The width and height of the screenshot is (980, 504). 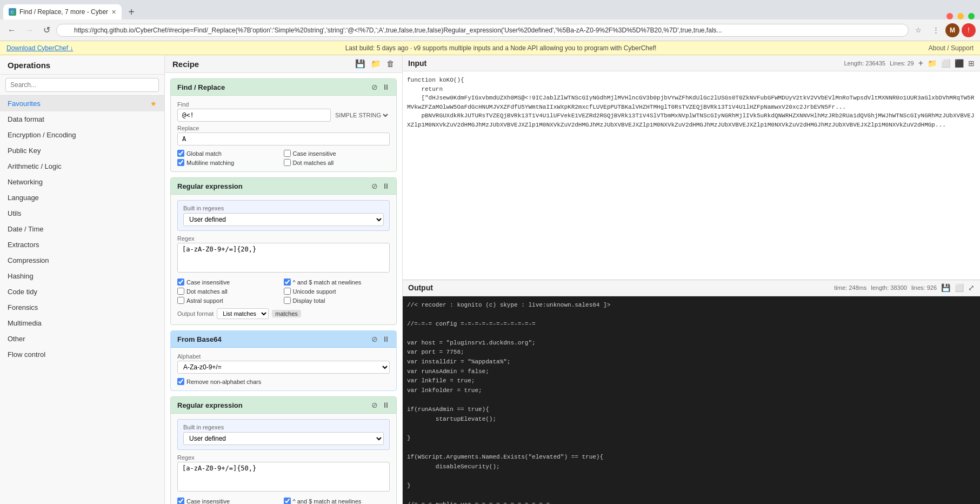 I want to click on sidebar-item-code-tidy: Code tidy, so click(x=82, y=292).